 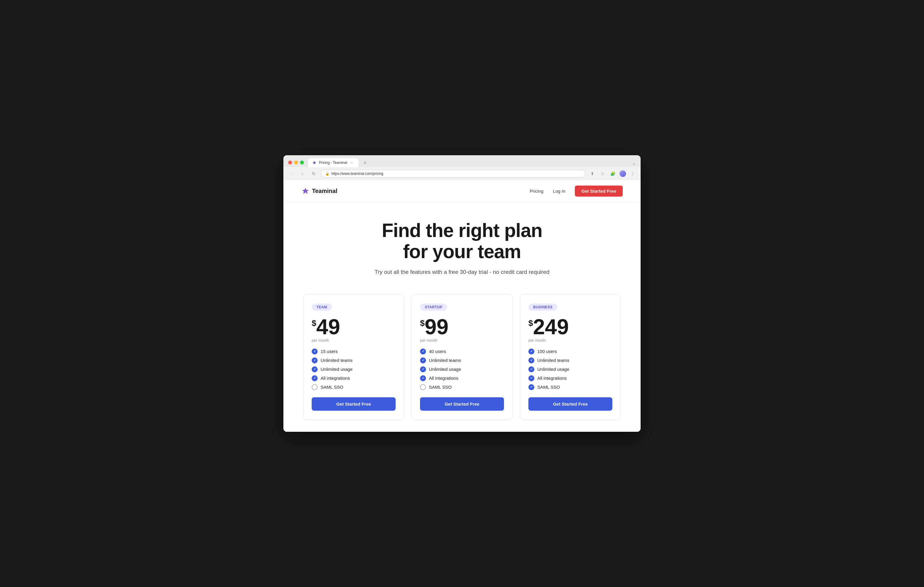 I want to click on forward-button: ›, so click(x=302, y=174).